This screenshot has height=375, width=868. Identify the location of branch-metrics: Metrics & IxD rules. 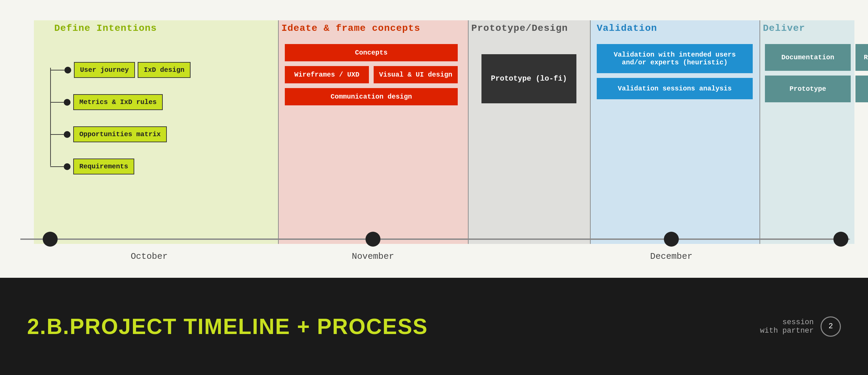
(120, 102).